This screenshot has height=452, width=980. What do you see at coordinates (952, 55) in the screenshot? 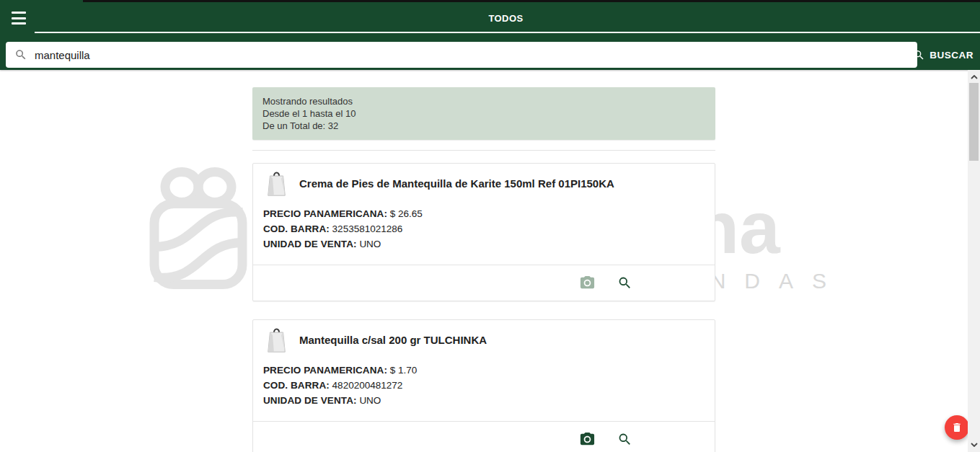
I see `search-button-label: BUSCAR` at bounding box center [952, 55].